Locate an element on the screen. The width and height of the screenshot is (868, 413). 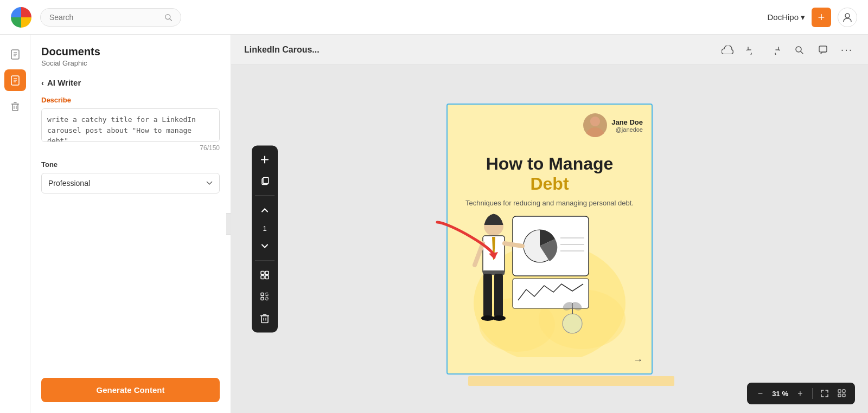
canvas-search-button is located at coordinates (799, 50).